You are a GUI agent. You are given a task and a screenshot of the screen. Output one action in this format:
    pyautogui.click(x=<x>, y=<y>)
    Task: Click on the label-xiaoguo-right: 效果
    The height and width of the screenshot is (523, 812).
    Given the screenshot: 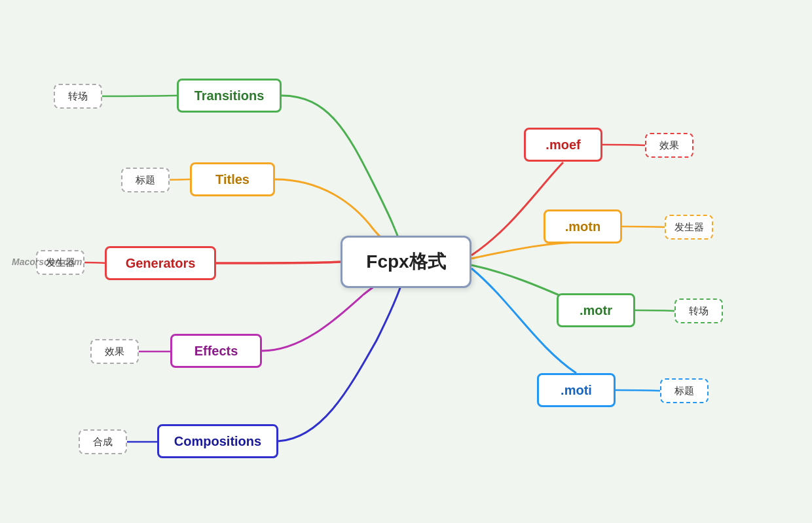 What is the action you would take?
    pyautogui.click(x=669, y=145)
    